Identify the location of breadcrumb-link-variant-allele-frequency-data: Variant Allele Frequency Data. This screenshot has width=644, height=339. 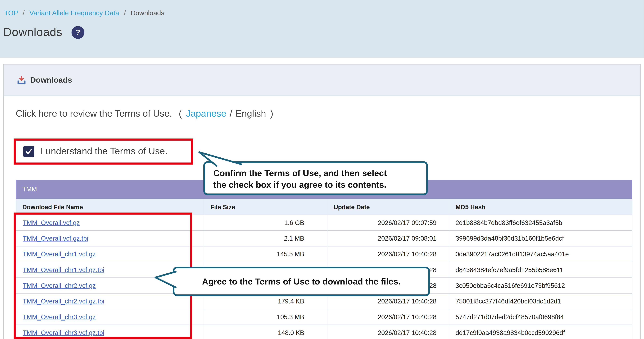
(74, 13).